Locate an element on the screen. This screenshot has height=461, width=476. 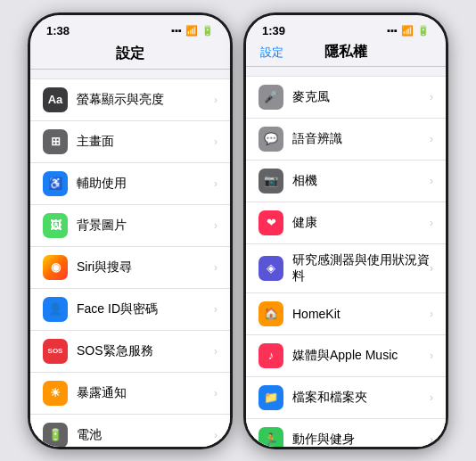
row-label: 語音辨識 is located at coordinates (361, 139).